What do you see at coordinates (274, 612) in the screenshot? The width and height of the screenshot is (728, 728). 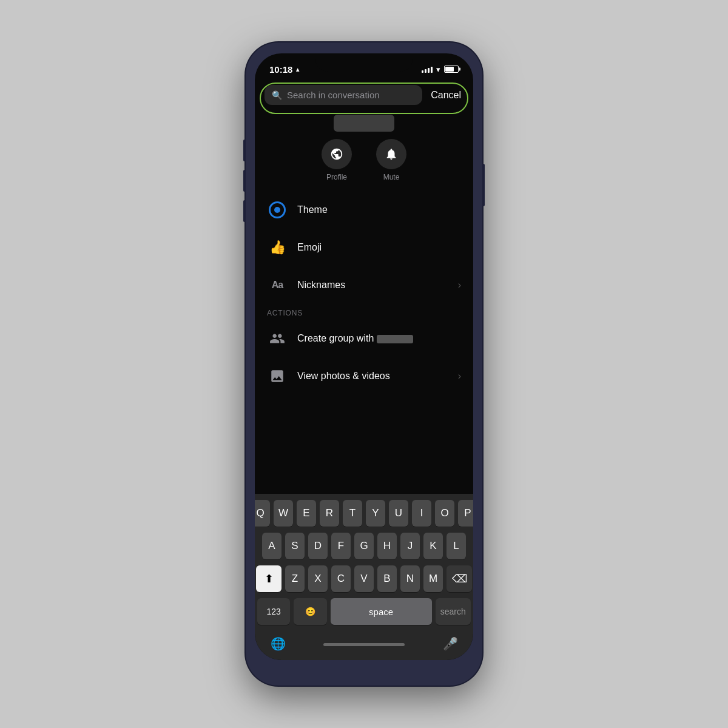 I see `numbers-key: 123` at bounding box center [274, 612].